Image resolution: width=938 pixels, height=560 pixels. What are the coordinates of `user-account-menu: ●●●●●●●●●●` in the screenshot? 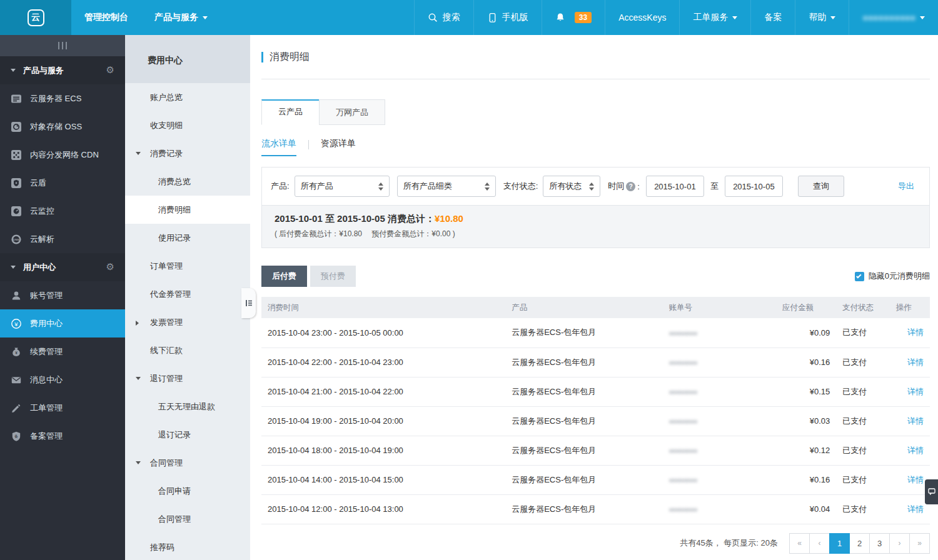 It's located at (893, 18).